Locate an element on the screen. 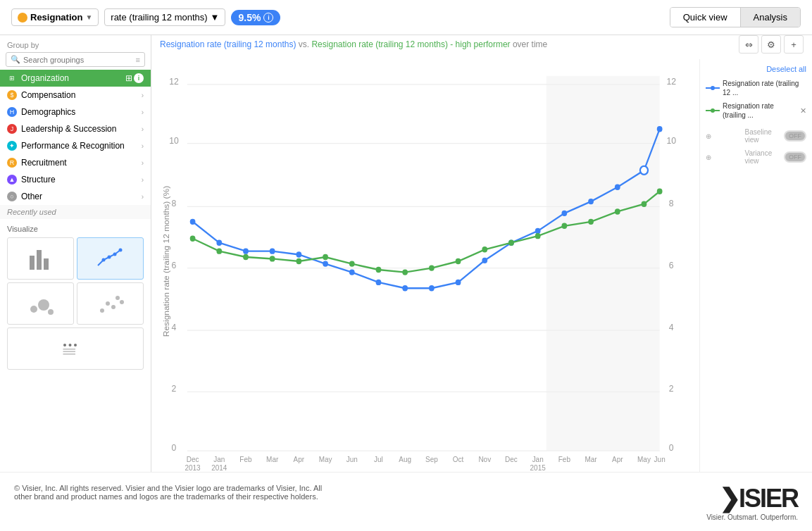  tab-quick-view: Quick view is located at coordinates (706, 17).